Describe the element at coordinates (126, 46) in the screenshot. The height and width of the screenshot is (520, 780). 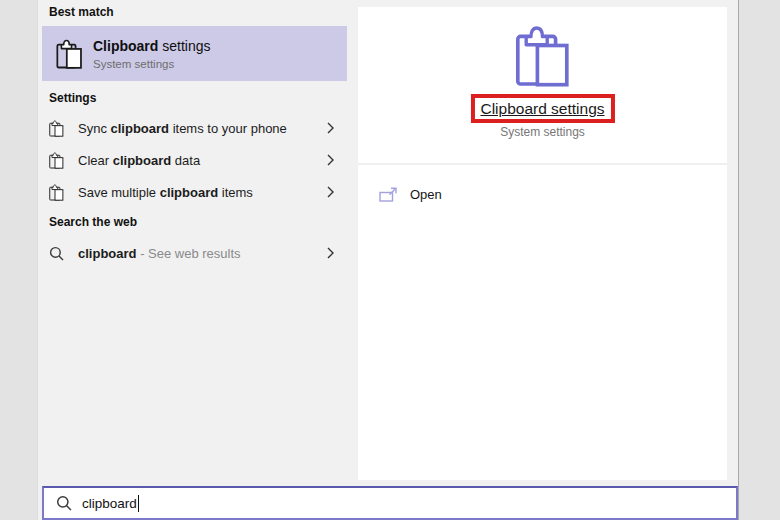
I see `best-match-title-bold: Clipboard` at that location.